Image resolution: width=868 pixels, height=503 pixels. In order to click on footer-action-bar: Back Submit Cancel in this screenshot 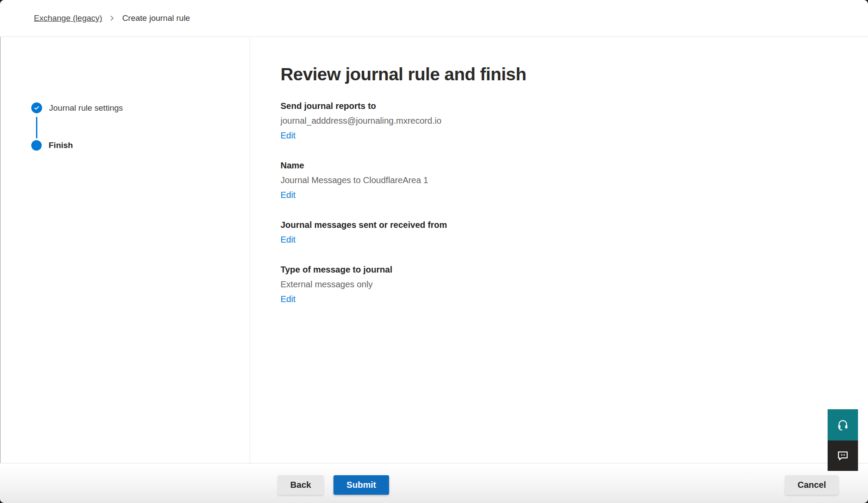, I will do `click(434, 483)`.